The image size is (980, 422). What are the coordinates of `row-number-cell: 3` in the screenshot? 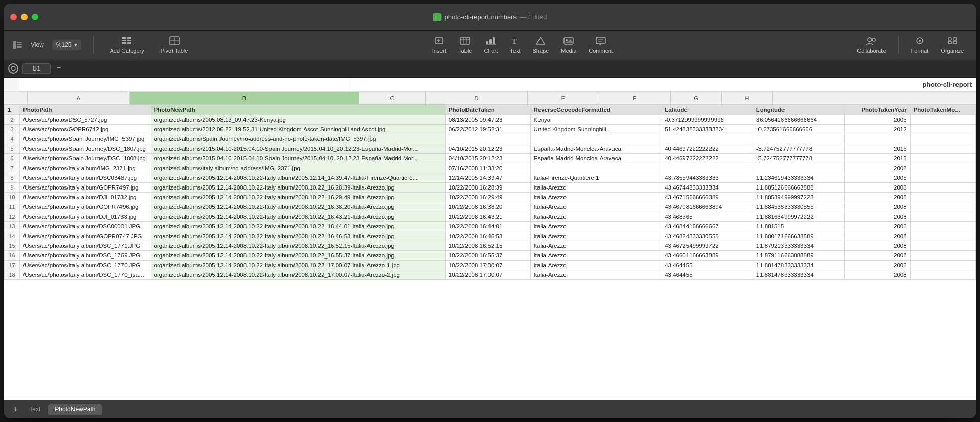 It's located at (12, 130).